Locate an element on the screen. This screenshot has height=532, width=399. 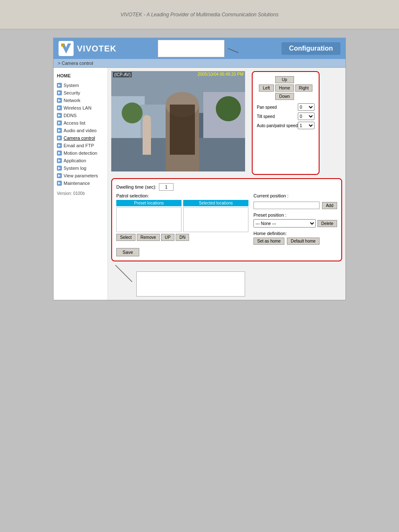
ptz-up-button: Up is located at coordinates (284, 79).